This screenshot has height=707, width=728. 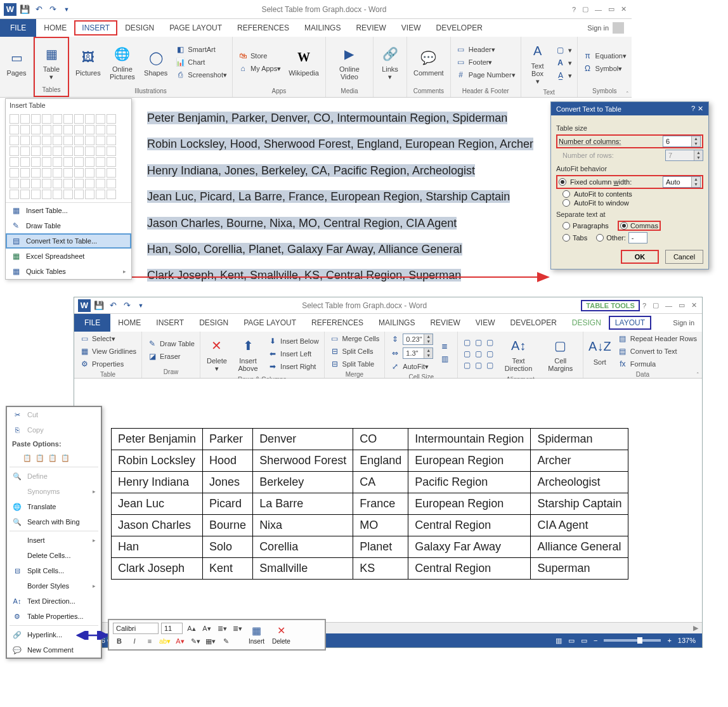 I want to click on repeat-header-button: ▤Repeat Header Rows, so click(x=657, y=339).